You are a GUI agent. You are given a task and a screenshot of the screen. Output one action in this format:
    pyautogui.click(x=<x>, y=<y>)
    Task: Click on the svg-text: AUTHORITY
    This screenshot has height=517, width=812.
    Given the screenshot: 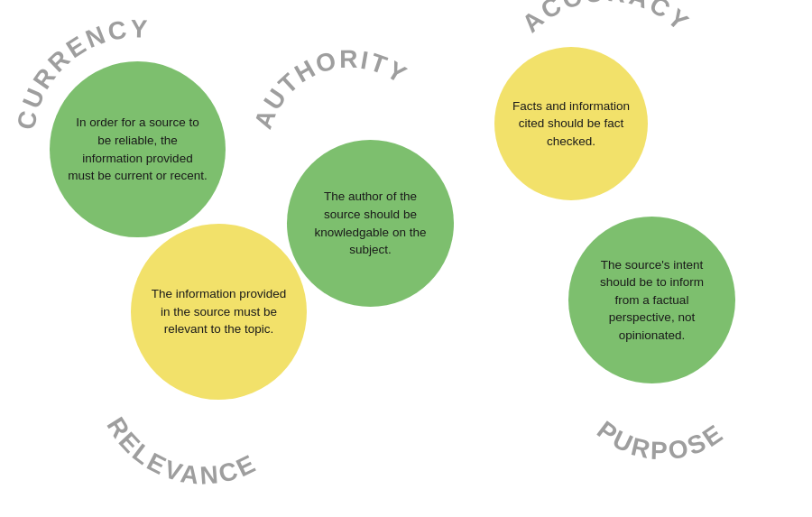 What is the action you would take?
    pyautogui.click(x=330, y=88)
    